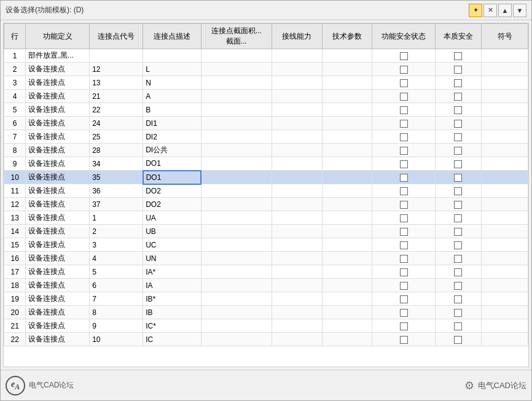 The image size is (532, 401). I want to click on table-row: 12设备连接点37DO2, so click(267, 204).